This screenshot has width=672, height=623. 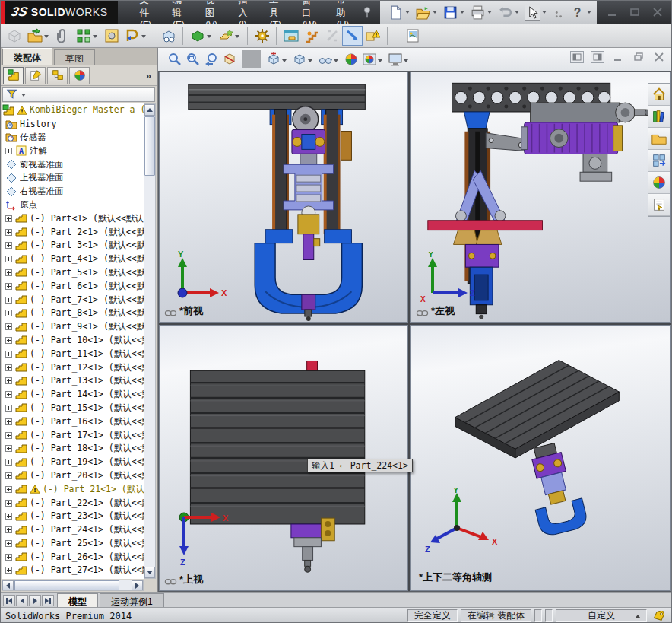 I want to click on tree-item: 前视基准面, so click(x=73, y=164).